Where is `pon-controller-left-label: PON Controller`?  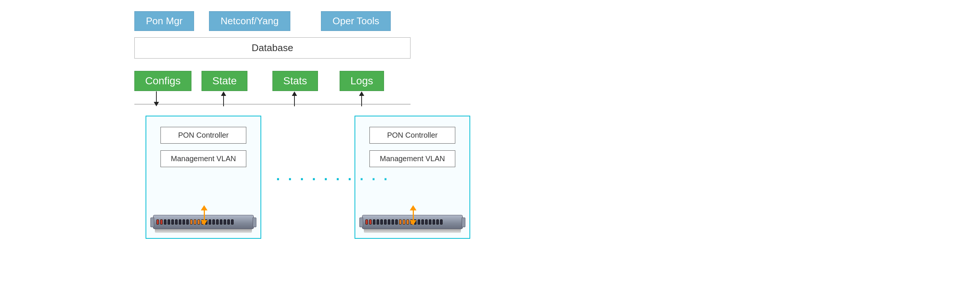 pon-controller-left-label: PON Controller is located at coordinates (203, 135).